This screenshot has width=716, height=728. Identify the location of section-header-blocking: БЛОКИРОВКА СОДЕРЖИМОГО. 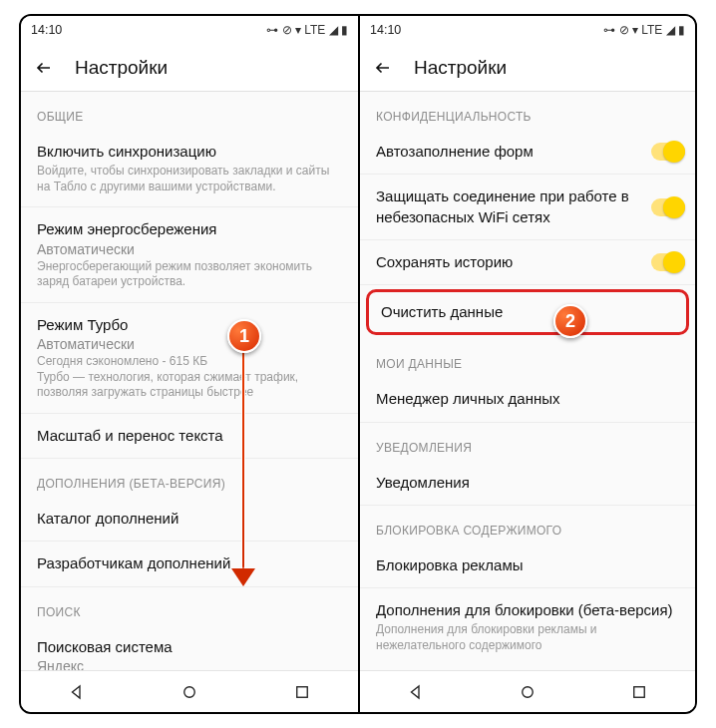
(528, 525).